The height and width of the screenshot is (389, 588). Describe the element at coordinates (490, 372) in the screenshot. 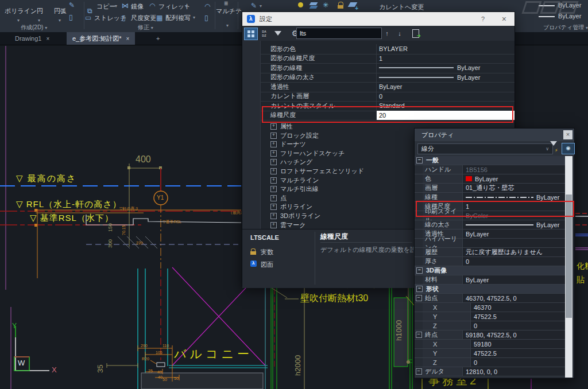

I see `property-row-デルタ: −デルタ12810, 0, 0` at that location.